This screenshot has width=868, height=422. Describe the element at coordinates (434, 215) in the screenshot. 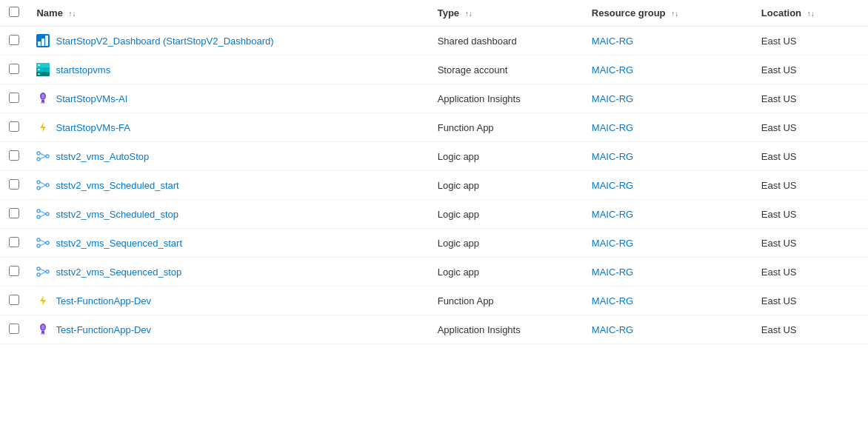

I see `table-row: ststv2_vms_Scheduled_stop Logic app MAIC…` at that location.